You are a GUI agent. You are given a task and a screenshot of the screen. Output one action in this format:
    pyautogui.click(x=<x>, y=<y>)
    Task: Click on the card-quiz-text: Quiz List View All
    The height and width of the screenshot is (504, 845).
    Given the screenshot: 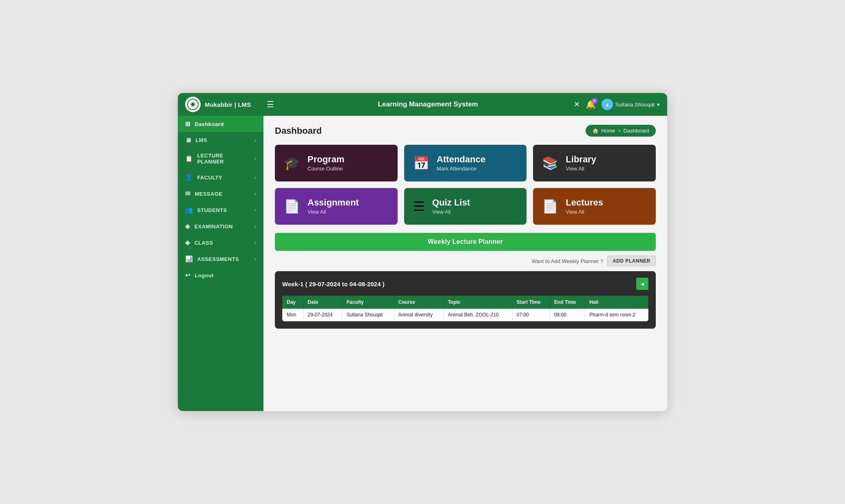 What is the action you would take?
    pyautogui.click(x=451, y=206)
    